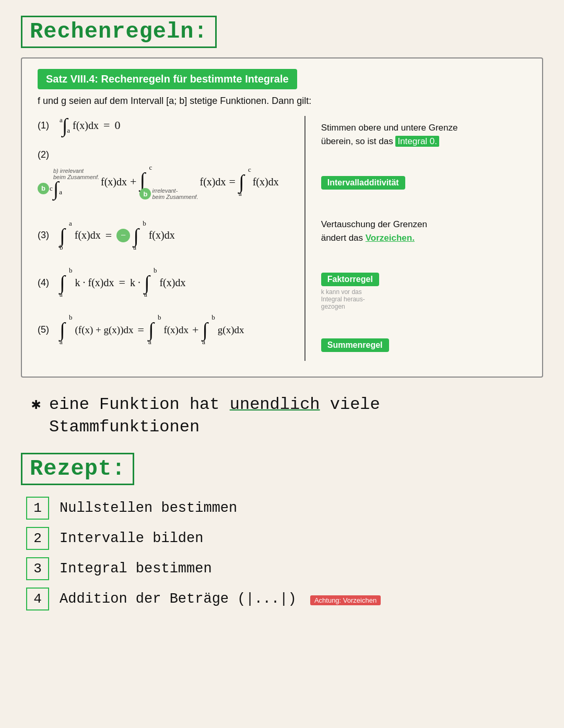 The height and width of the screenshot is (728, 564). I want to click on rule-1-formula: a a ∫ a a f(x)dx = 0, so click(90, 125).